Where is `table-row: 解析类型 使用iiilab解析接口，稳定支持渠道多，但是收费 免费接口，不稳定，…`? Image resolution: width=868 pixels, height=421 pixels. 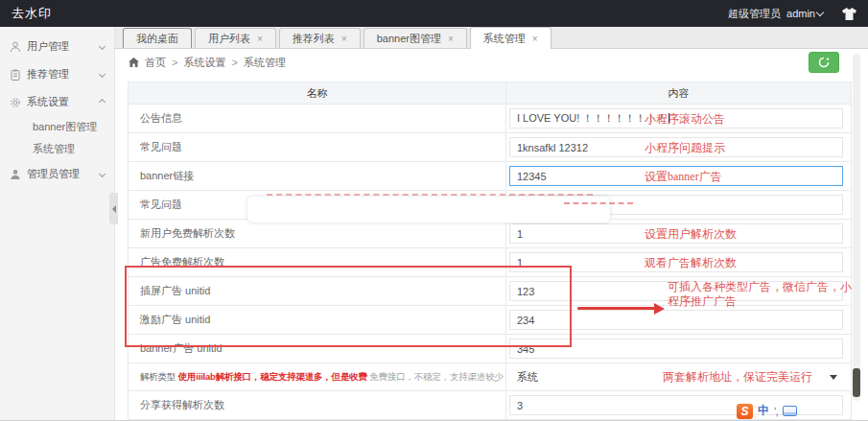
table-row: 解析类型 使用iiilab解析接口，稳定支持渠道多，但是收费 免费接口，不稳定，… is located at coordinates (490, 378).